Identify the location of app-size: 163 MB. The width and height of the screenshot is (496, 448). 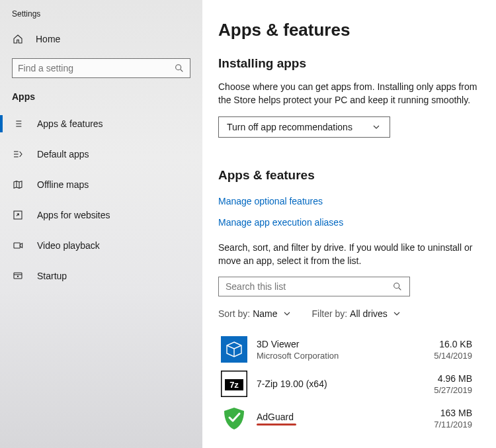
(453, 413).